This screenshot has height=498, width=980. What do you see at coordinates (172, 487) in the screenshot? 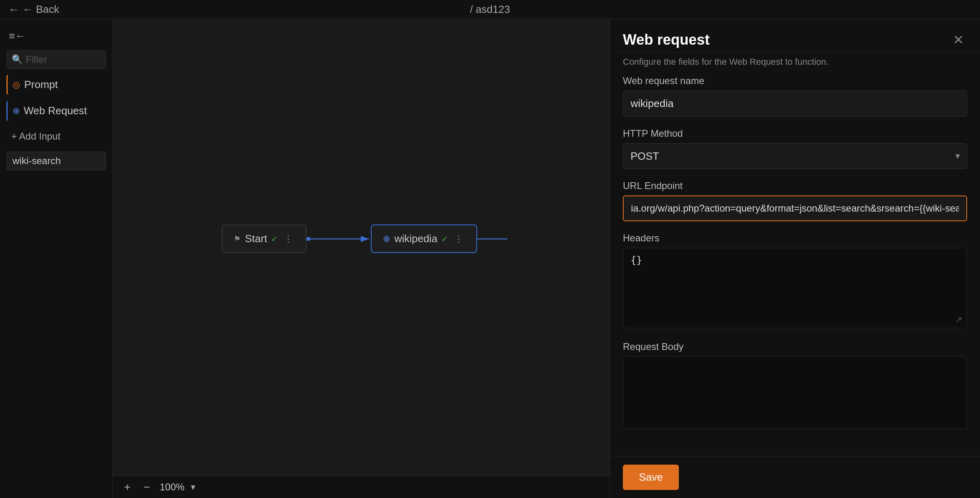
I see `zoom-level: 100%` at bounding box center [172, 487].